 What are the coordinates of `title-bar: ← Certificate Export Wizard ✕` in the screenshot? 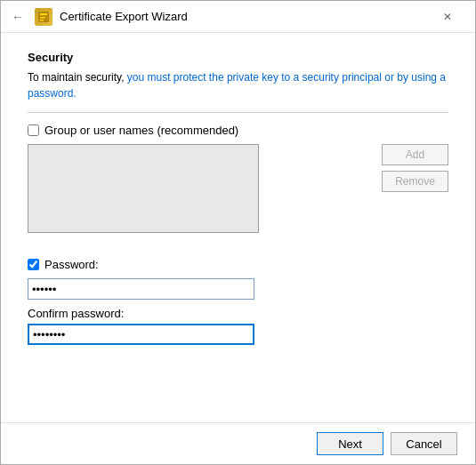 It's located at (238, 17).